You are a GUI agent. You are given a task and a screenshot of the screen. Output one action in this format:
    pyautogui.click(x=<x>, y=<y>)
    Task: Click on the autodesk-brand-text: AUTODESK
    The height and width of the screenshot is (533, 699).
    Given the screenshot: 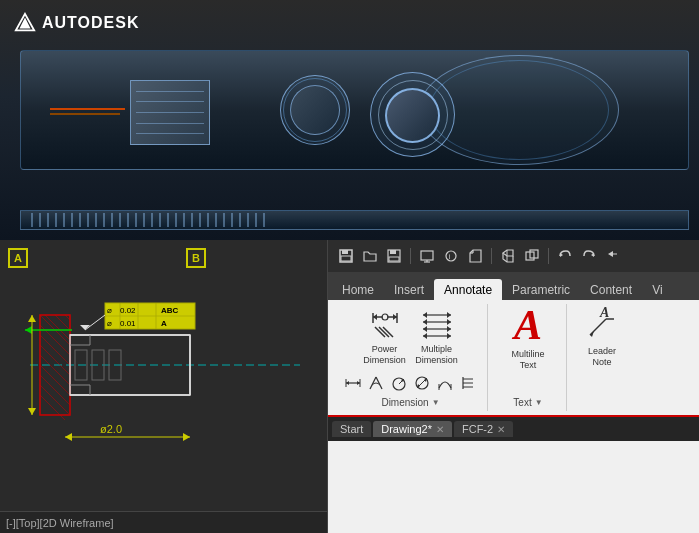 What is the action you would take?
    pyautogui.click(x=91, y=23)
    